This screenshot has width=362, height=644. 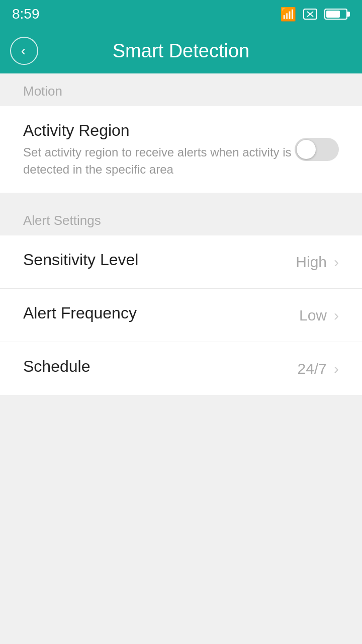 What do you see at coordinates (159, 262) in the screenshot?
I see `sensitivity-level-content: Sensitivity Level` at bounding box center [159, 262].